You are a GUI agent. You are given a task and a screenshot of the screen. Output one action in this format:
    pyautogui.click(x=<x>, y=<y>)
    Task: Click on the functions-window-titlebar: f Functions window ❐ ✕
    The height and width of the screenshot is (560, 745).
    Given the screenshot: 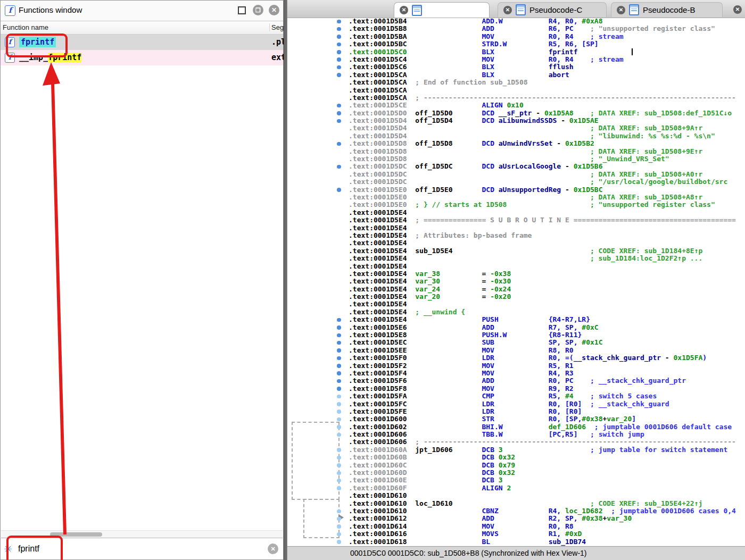 What is the action you would take?
    pyautogui.click(x=142, y=11)
    